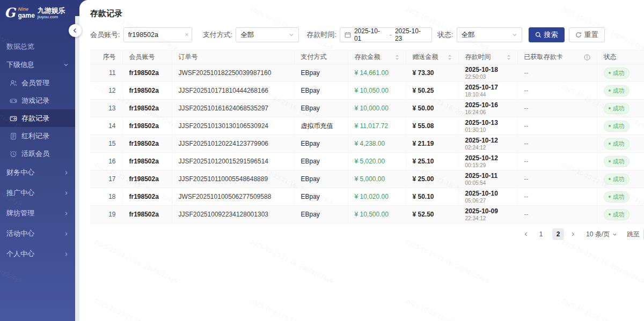 The image size is (644, 321). What do you see at coordinates (38, 254) in the screenshot?
I see `sidebar-item-personal-center: 个人中心` at bounding box center [38, 254].